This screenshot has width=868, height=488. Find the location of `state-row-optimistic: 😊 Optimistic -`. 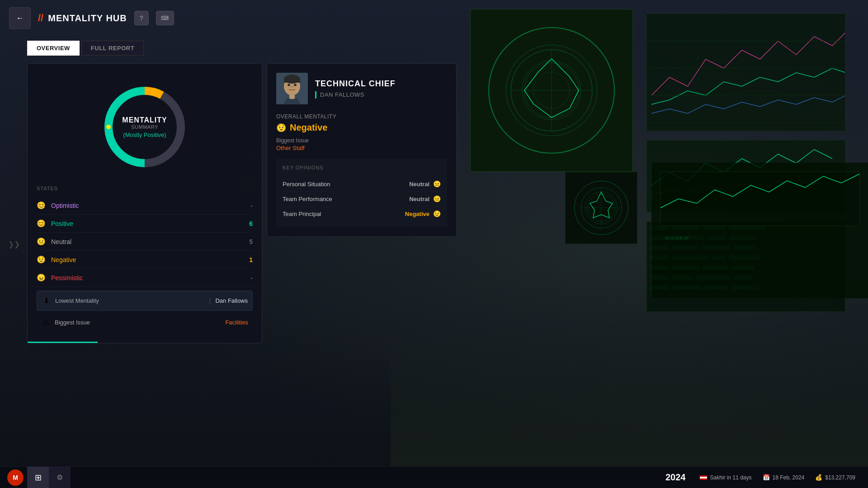

state-row-optimistic: 😊 Optimistic - is located at coordinates (145, 206).